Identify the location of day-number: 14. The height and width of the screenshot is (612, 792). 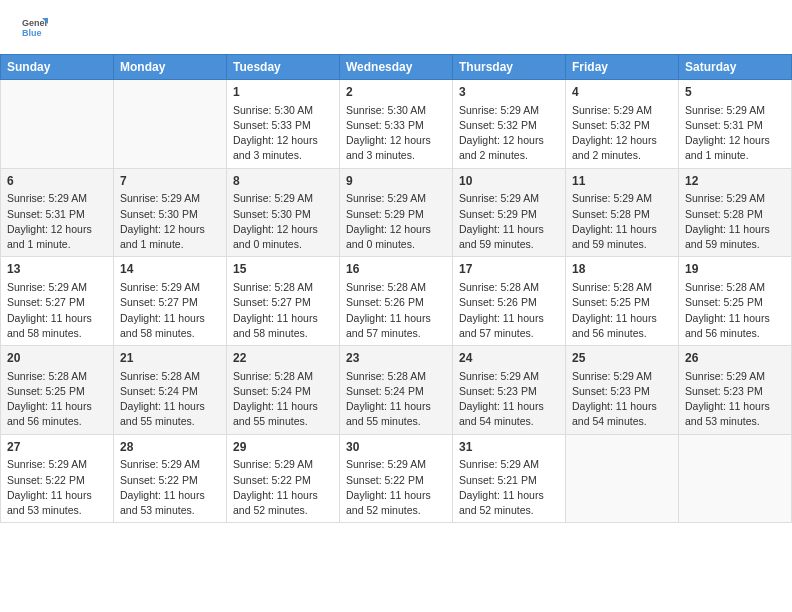
(170, 270).